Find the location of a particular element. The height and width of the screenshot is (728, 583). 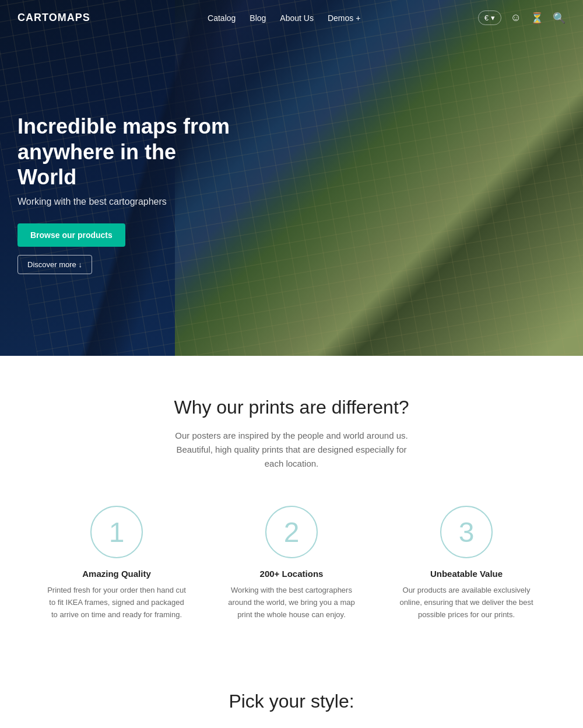

feature-num-3: 3 is located at coordinates (466, 532).